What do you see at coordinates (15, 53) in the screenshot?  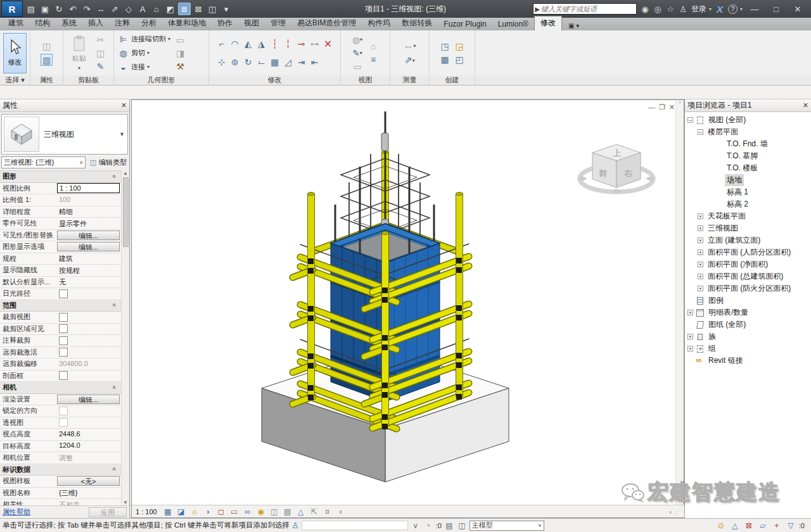 I see `modify-tool-button: 修改` at bounding box center [15, 53].